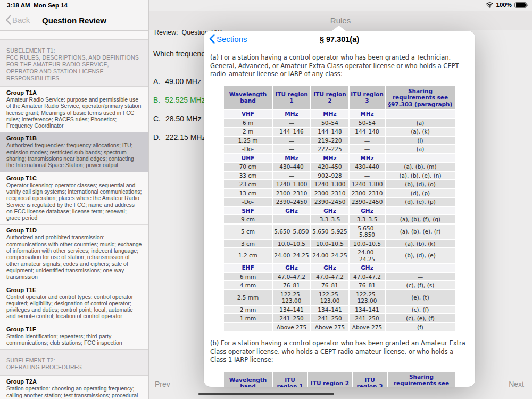 This screenshot has height=399, width=532. What do you see at coordinates (185, 100) in the screenshot?
I see `answer-text: 52.525 MHz` at bounding box center [185, 100].